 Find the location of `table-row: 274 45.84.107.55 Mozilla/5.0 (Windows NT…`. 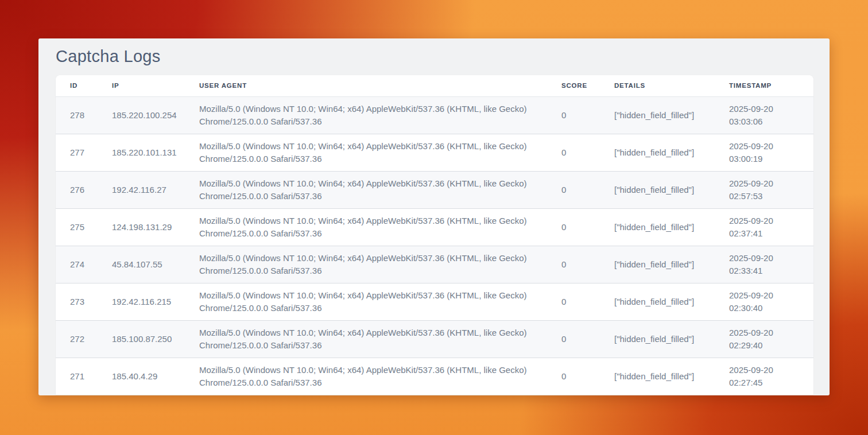

table-row: 274 45.84.107.55 Mozilla/5.0 (Windows NT… is located at coordinates (435, 264).